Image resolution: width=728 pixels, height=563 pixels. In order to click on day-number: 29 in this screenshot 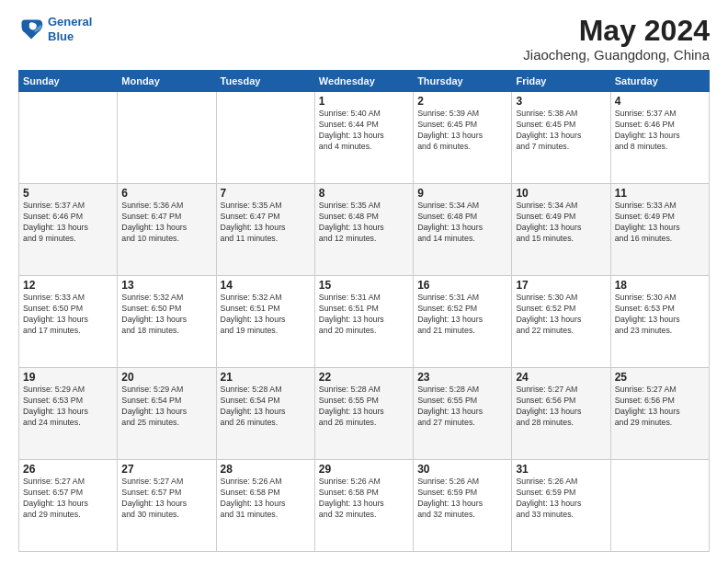, I will do `click(364, 469)`.